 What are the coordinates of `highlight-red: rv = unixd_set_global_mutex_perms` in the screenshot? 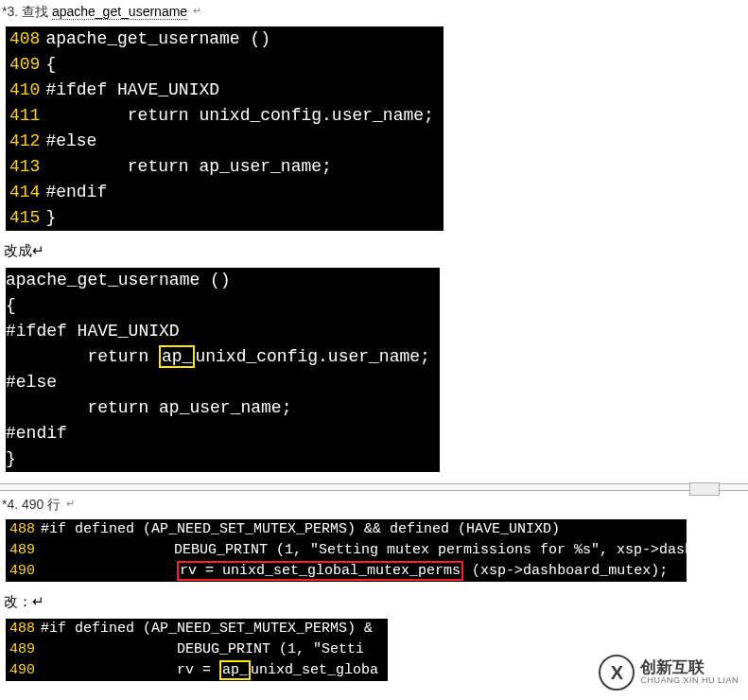 It's located at (320, 571).